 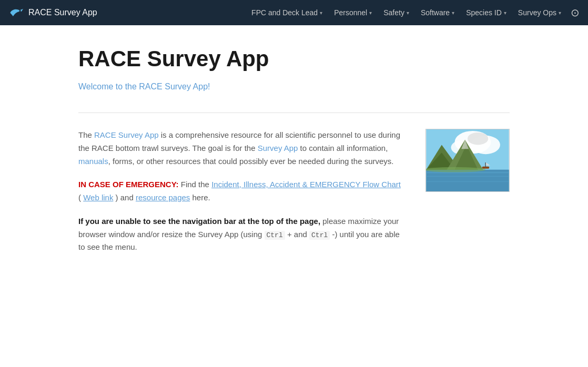 I want to click on intro-paragraph: The RACE Survey App is a comprehensive r…, so click(x=241, y=148).